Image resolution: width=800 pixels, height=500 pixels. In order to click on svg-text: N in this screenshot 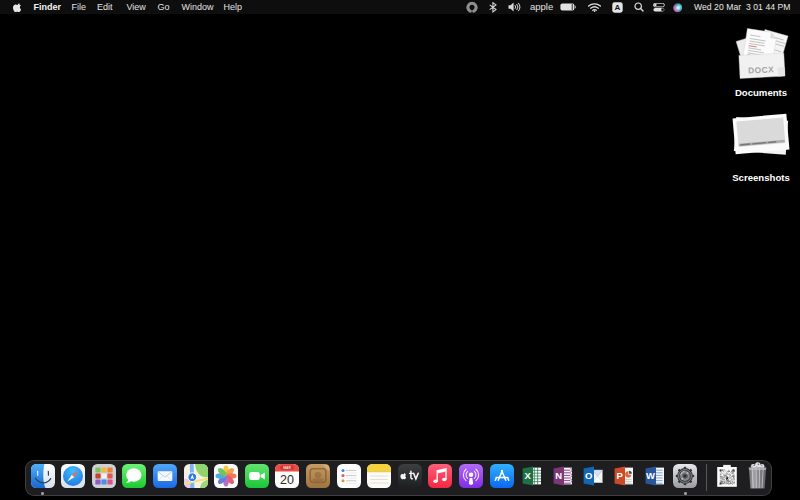, I will do `click(558, 476)`.